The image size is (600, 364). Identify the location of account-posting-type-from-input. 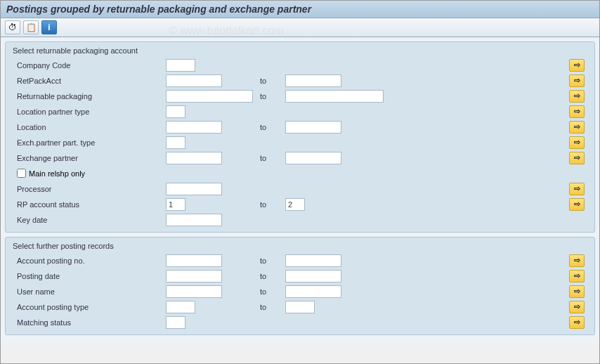
(181, 307).